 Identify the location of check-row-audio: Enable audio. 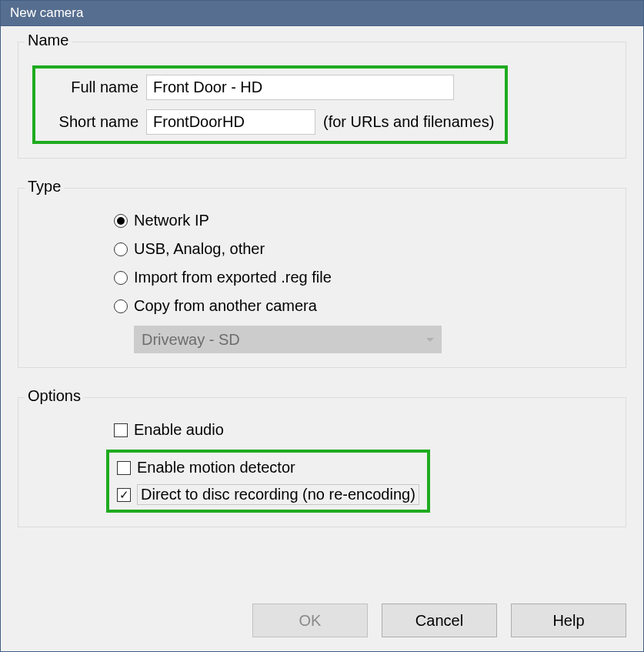
(363, 430).